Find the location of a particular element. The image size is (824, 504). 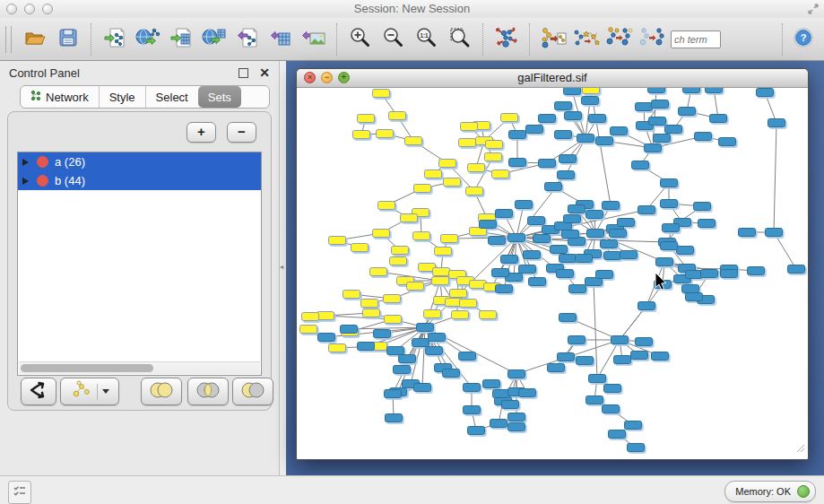

task-history-button is located at coordinates (20, 492).